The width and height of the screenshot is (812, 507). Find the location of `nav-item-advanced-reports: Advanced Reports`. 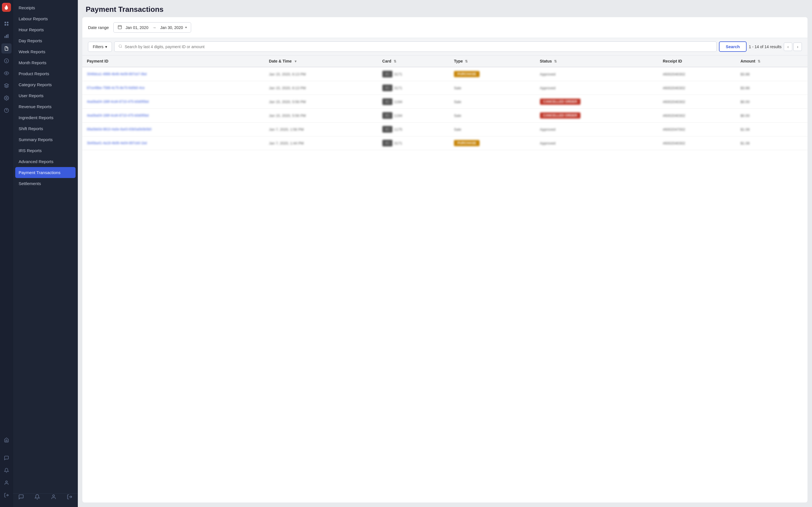

nav-item-advanced-reports: Advanced Reports is located at coordinates (46, 162).